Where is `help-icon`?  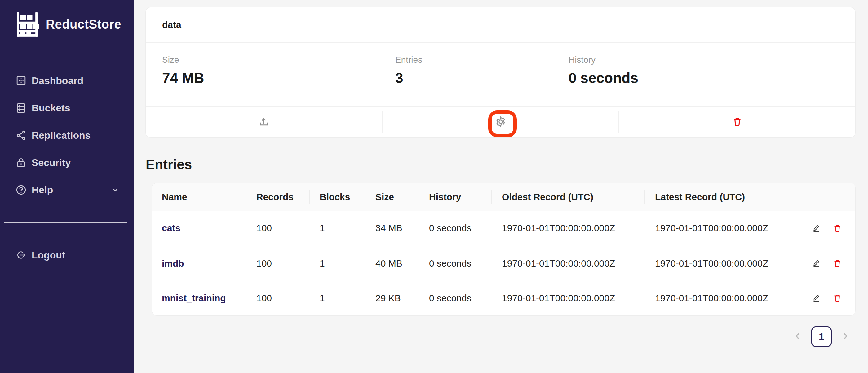 help-icon is located at coordinates (21, 190).